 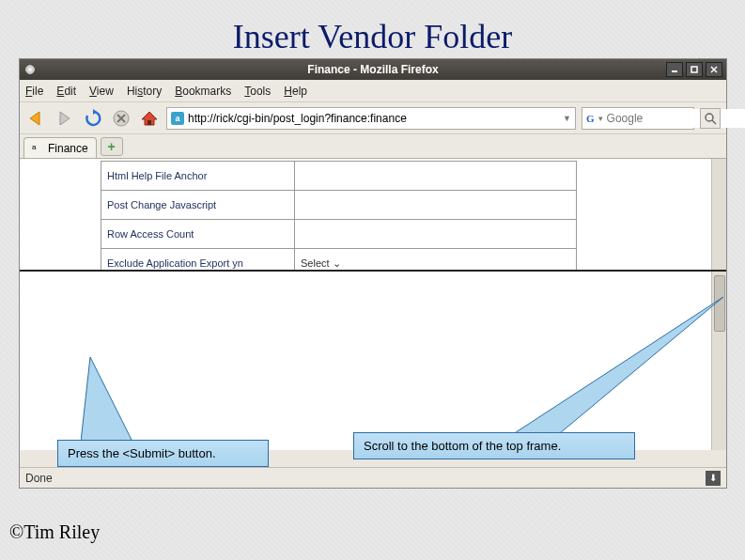 I want to click on menu-help: Help, so click(x=295, y=91).